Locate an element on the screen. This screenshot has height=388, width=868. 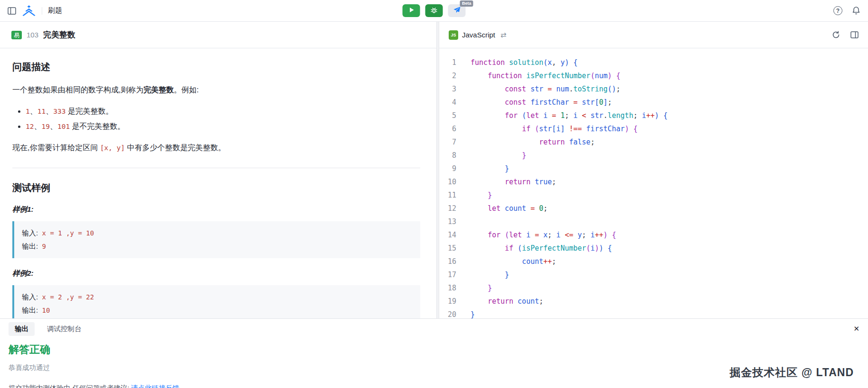
tab-output: 输出 is located at coordinates (22, 329).